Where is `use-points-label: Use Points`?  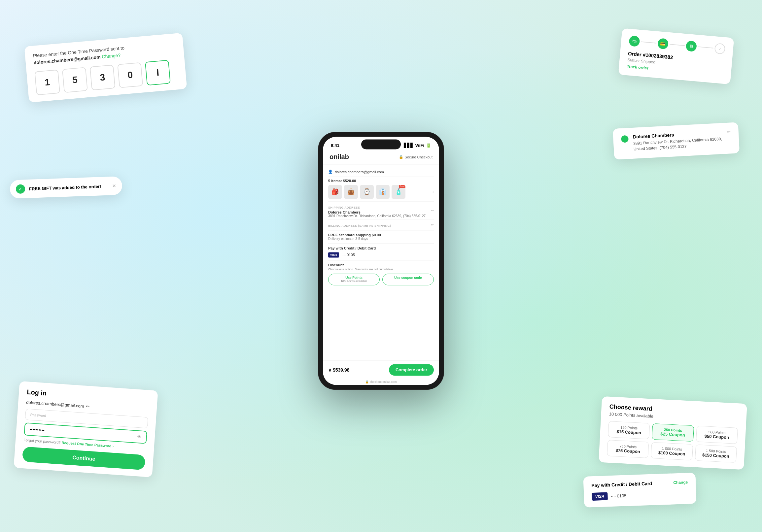 use-points-label: Use Points is located at coordinates (354, 278).